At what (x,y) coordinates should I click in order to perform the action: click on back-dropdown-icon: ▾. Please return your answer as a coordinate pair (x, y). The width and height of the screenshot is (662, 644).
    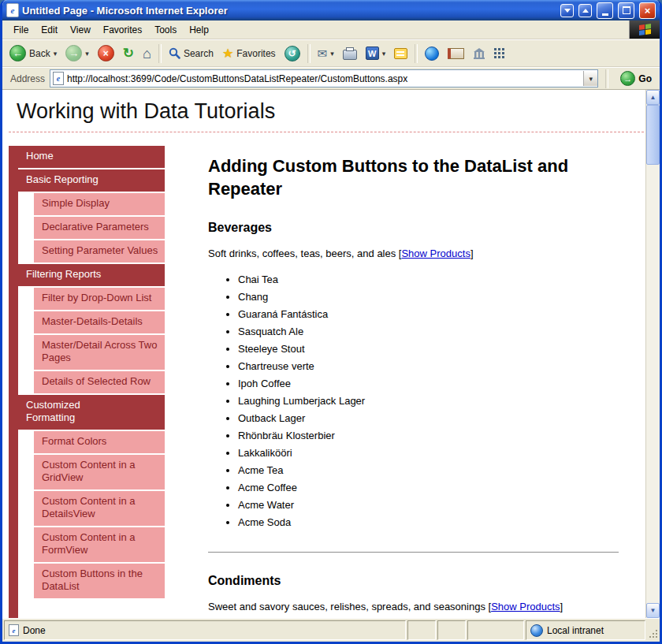
    Looking at the image, I should click on (55, 54).